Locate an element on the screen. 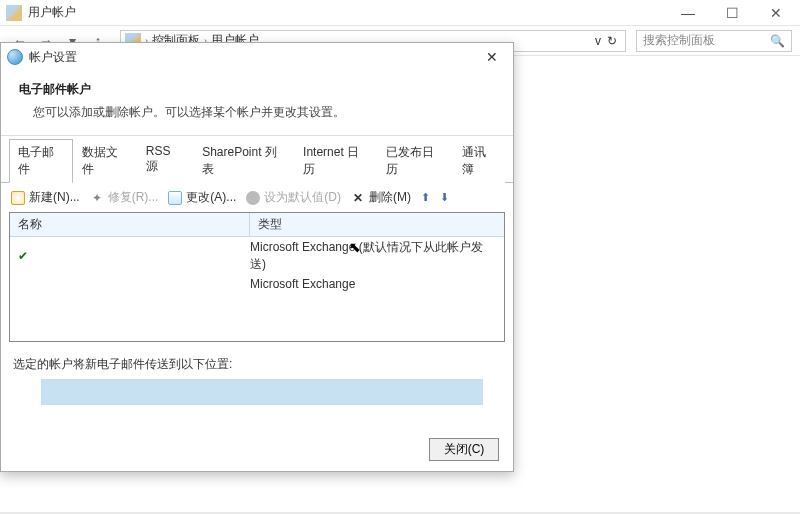  repair-icon: ✦ is located at coordinates (97, 198).